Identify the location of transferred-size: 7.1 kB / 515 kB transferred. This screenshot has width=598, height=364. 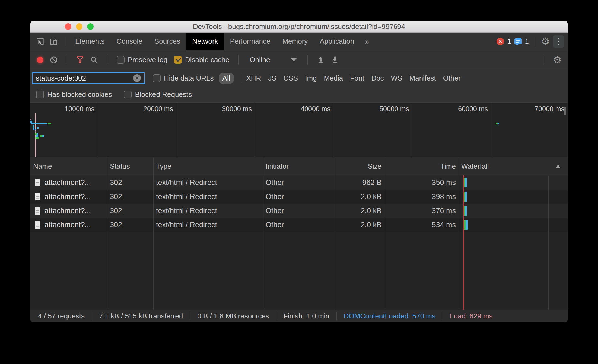
(141, 316).